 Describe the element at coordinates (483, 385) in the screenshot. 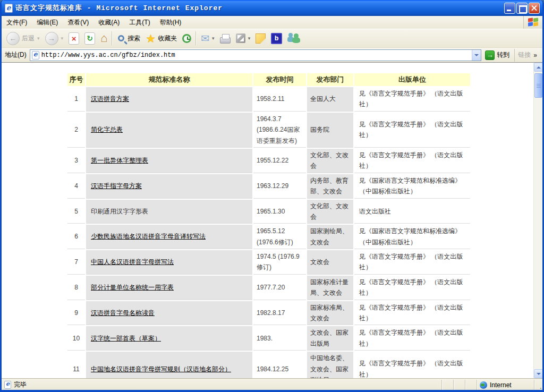

I see `internet-zone-icon` at that location.